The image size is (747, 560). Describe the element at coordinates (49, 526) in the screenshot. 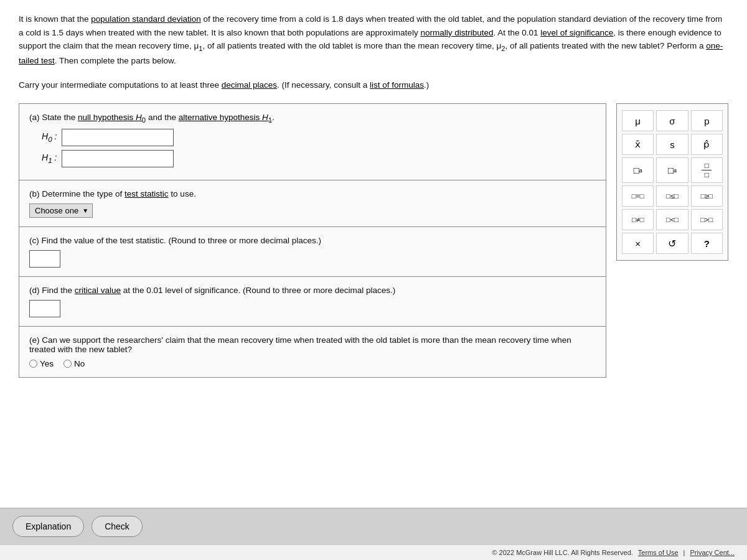

I see `explanation-button: Explanation` at that location.